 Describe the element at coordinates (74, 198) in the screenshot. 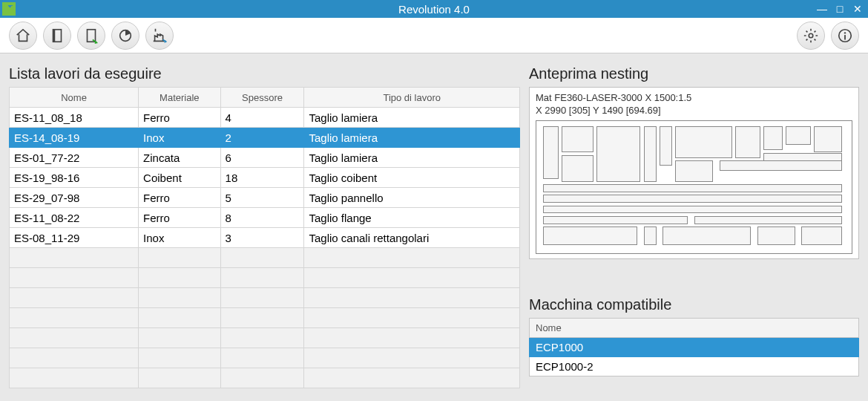

I see `cell: ES-29_07-98` at that location.